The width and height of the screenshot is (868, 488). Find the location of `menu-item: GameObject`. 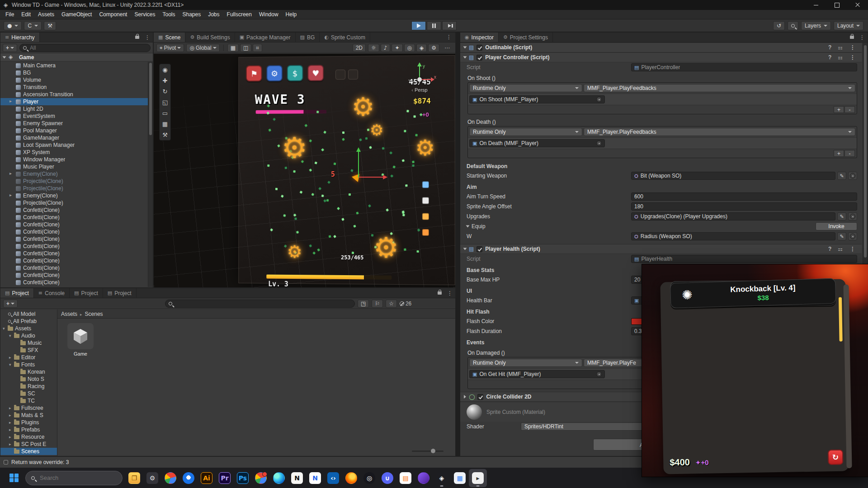

menu-item: GameObject is located at coordinates (77, 14).